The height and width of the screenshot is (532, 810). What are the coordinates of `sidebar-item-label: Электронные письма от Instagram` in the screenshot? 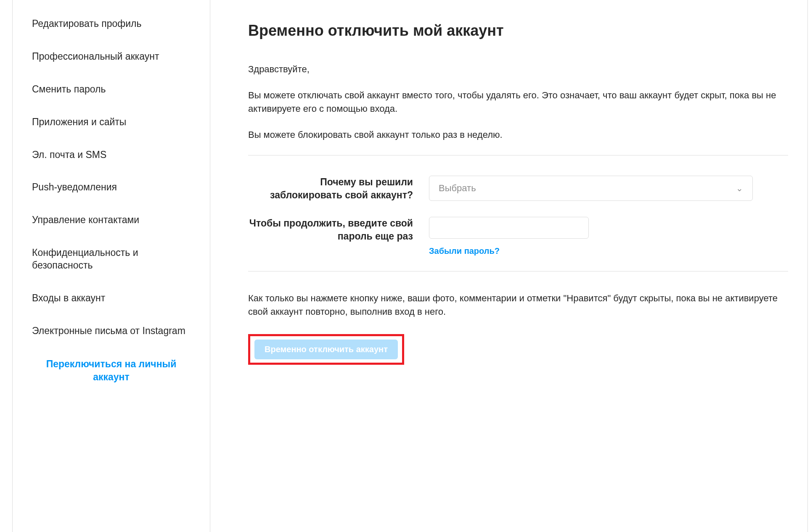 It's located at (109, 331).